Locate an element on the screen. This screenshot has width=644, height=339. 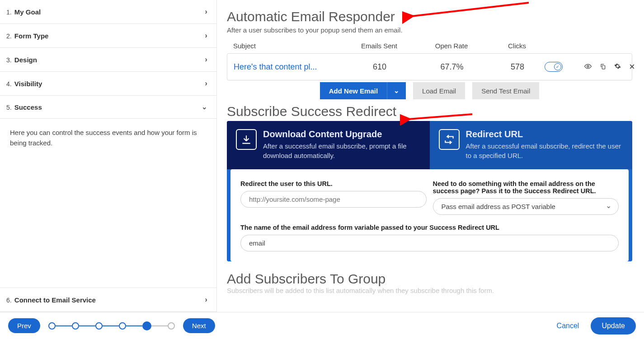
variable-name-label: The name of the email address form varia… is located at coordinates (429, 228).